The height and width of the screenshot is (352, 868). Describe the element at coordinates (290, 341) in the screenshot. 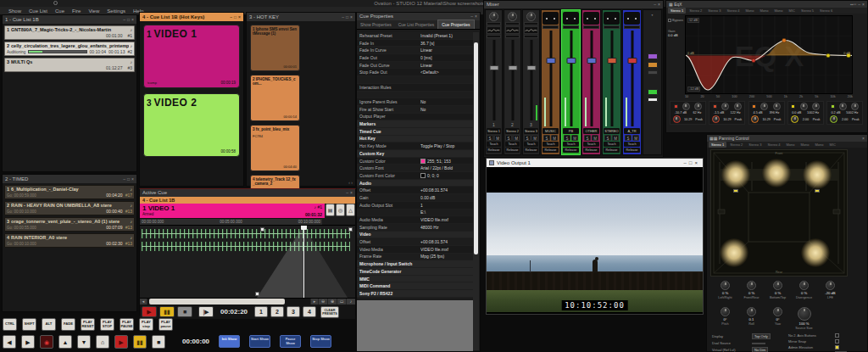

I see `show-control-button: Pause Show` at that location.